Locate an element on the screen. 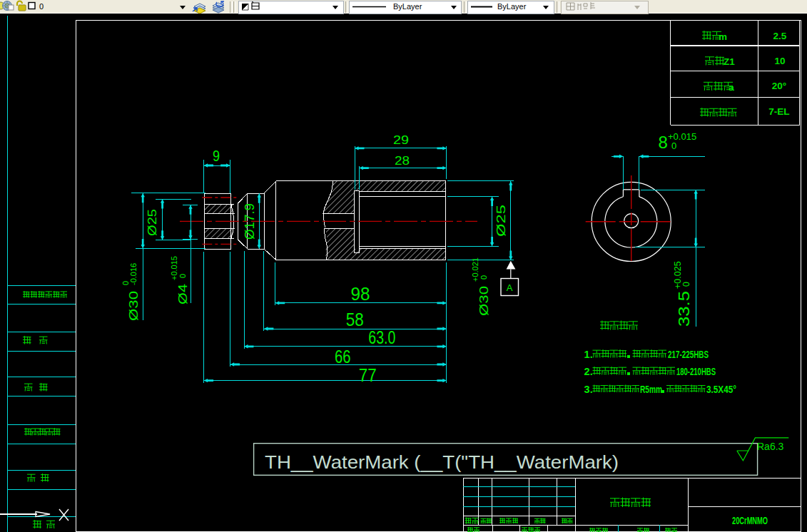 The image size is (807, 532). svg-text: 29 is located at coordinates (401, 140).